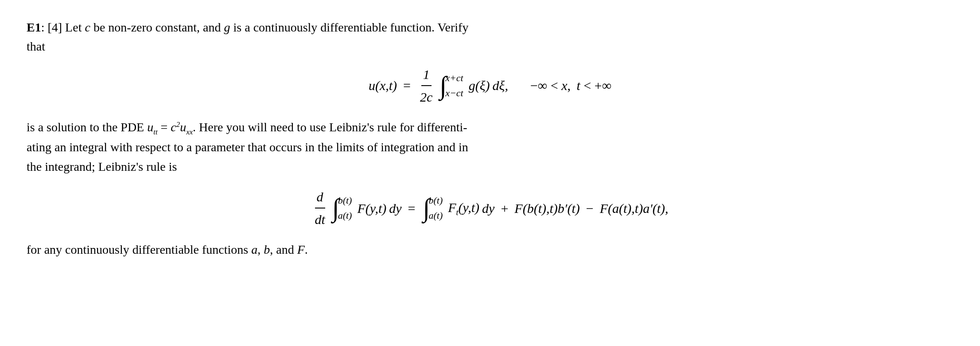  I want to click on integrand: g(ξ), so click(479, 85).